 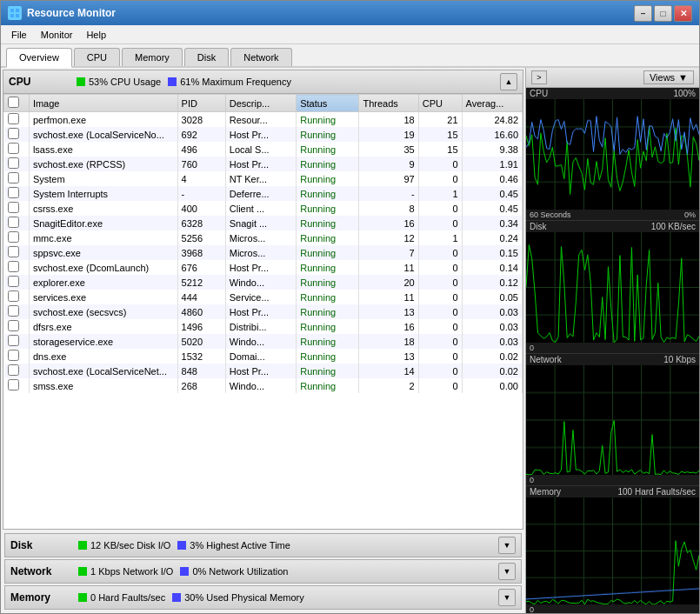 I want to click on cpu-section-header: CPU 53% CPU Usage 61% Maximum Frequency …, so click(x=263, y=82).